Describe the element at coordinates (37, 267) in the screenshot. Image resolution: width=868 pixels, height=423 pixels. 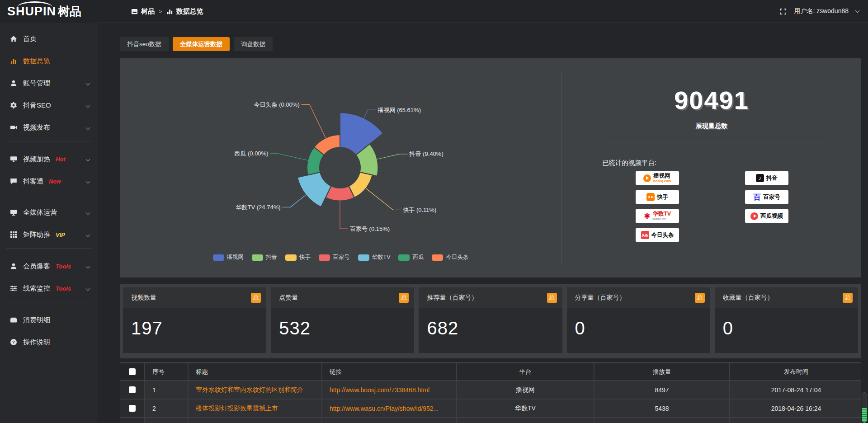
I see `sidebar-item-label: 会员爆客` at that location.